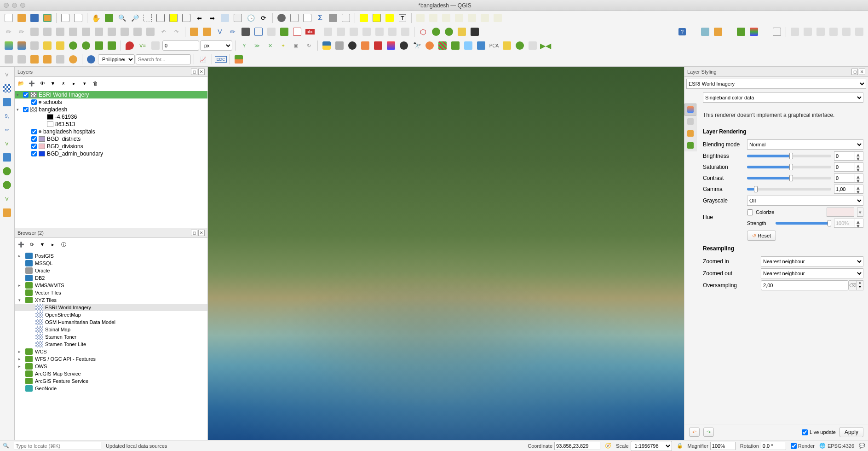 This screenshot has height=451, width=868. What do you see at coordinates (333, 18) in the screenshot?
I see `measure-button` at bounding box center [333, 18].